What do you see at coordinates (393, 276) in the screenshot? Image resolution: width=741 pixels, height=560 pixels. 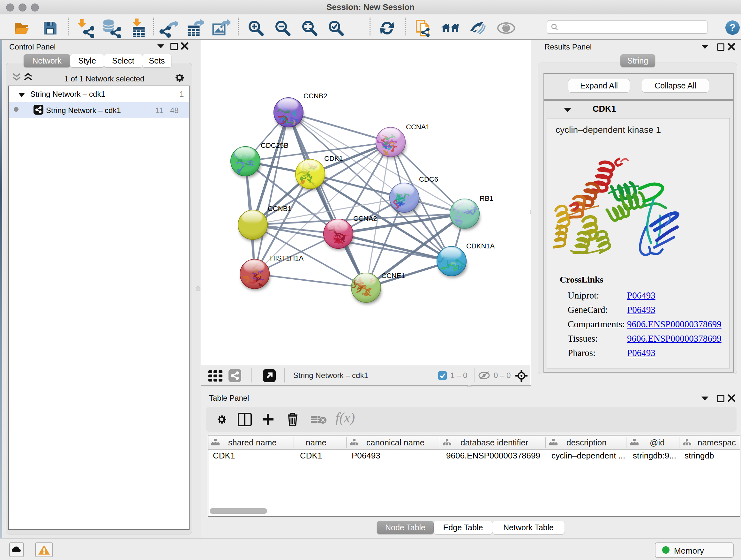 I see `svg-text: CCNE1` at bounding box center [393, 276].